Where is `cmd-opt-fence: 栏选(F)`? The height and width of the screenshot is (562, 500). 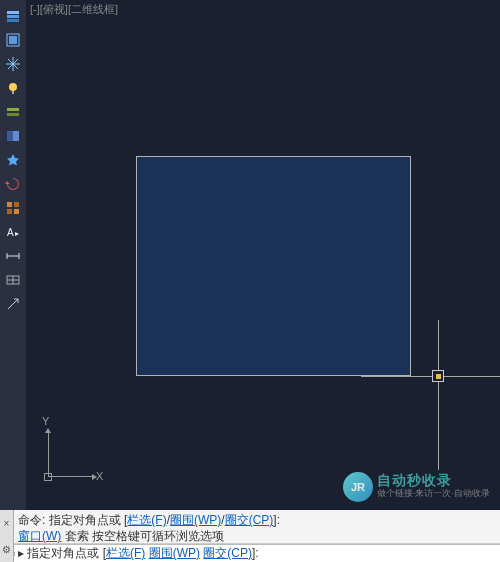
cmd-opt-fence: 栏选(F) is located at coordinates (146, 520).